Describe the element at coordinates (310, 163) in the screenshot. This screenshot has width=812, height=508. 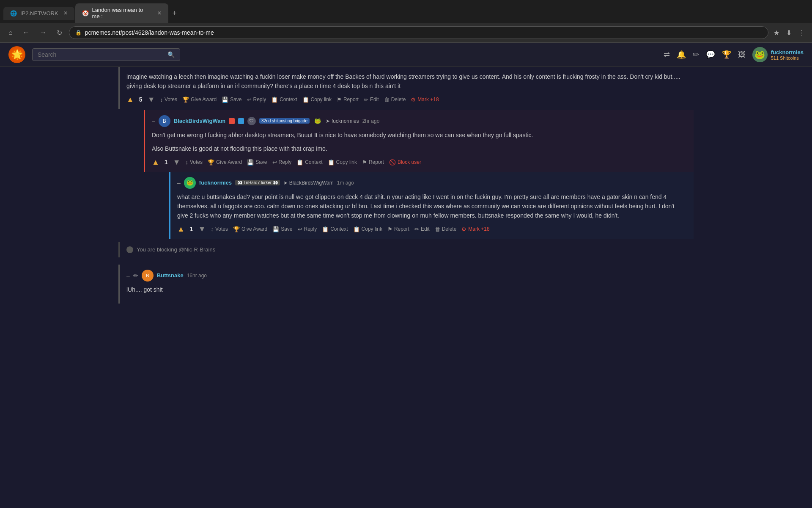
I see `context-btn-1: 📋Context` at that location.